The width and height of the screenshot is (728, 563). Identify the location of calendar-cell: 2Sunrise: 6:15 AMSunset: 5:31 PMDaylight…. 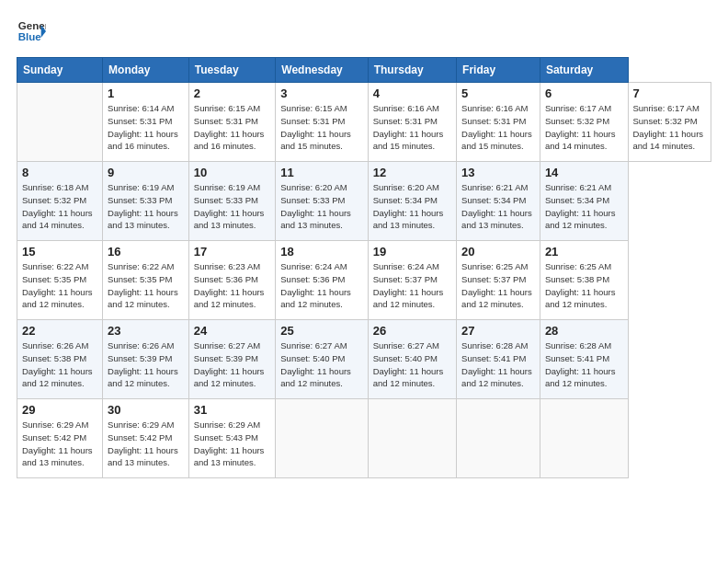
(232, 122).